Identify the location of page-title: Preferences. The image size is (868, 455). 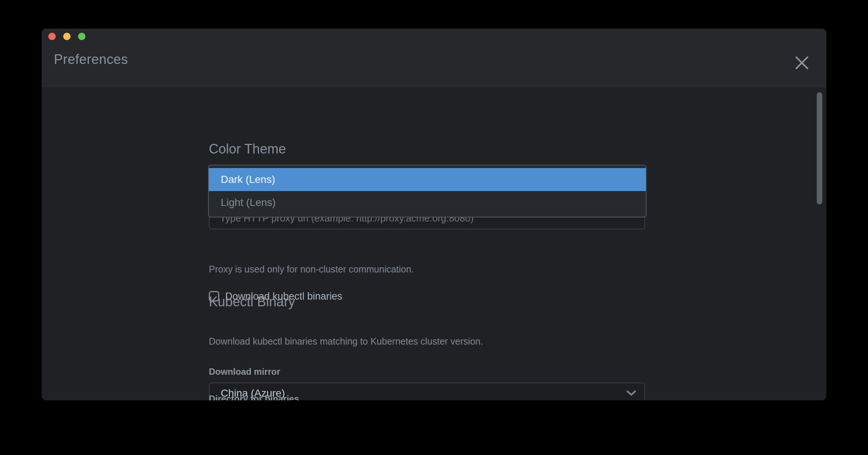
(91, 59).